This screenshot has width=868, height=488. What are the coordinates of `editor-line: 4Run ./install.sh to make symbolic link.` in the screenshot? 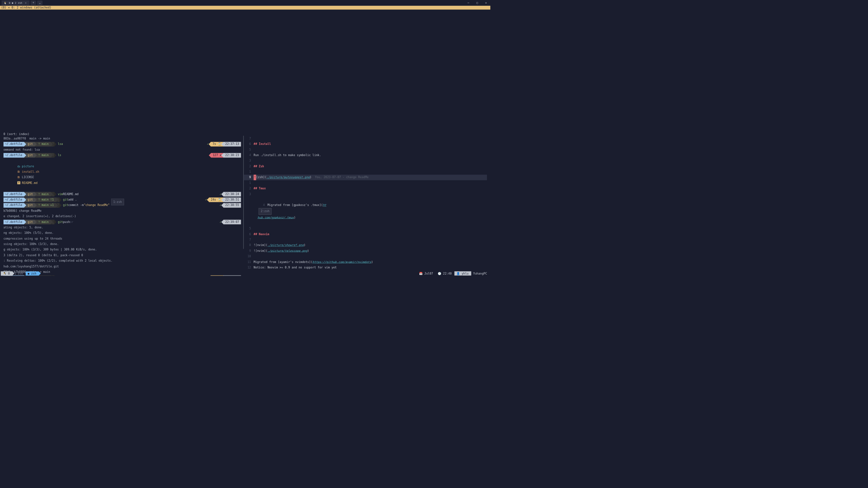 It's located at (366, 155).